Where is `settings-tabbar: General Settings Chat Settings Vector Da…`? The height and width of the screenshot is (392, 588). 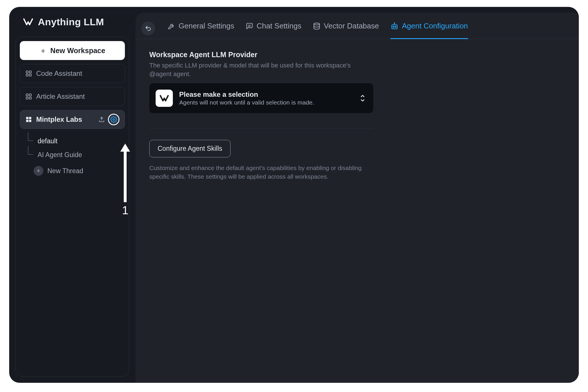
settings-tabbar: General Settings Chat Settings Vector Da… is located at coordinates (357, 26).